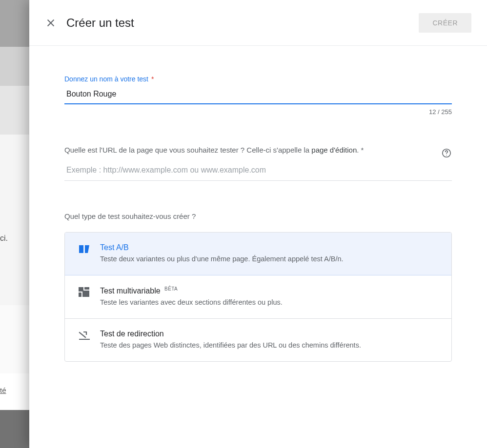 The height and width of the screenshot is (448, 487). I want to click on test-type-title: Test A/B, so click(114, 248).